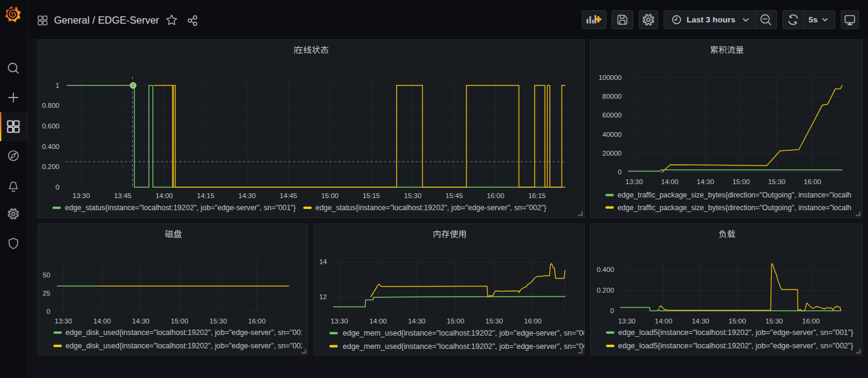 The image size is (868, 378). Describe the element at coordinates (612, 115) in the screenshot. I see `svg-text: 60000` at that location.